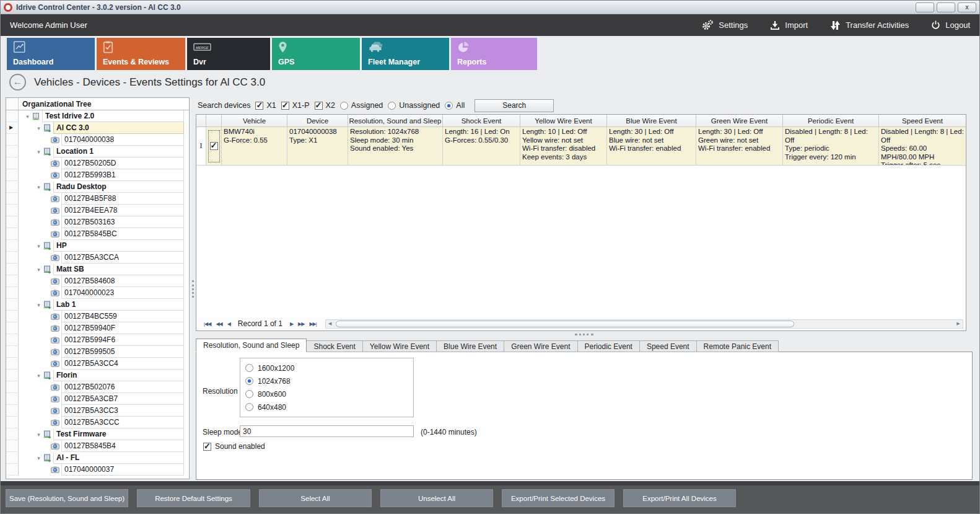 Image resolution: width=980 pixels, height=514 pixels. What do you see at coordinates (470, 346) in the screenshot?
I see `tab-blue-wire-event: Blue Wire Event` at bounding box center [470, 346].